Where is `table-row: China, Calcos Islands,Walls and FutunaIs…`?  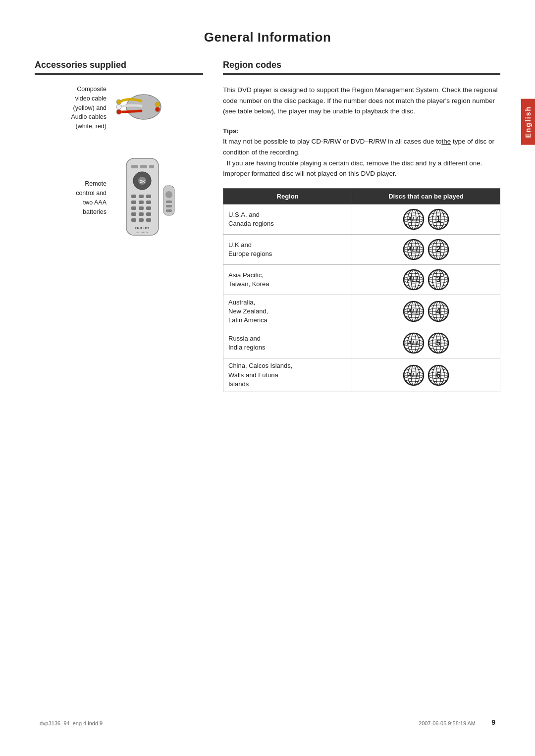 table-row: China, Calcos Islands,Walls and FutunaIs… is located at coordinates (362, 375).